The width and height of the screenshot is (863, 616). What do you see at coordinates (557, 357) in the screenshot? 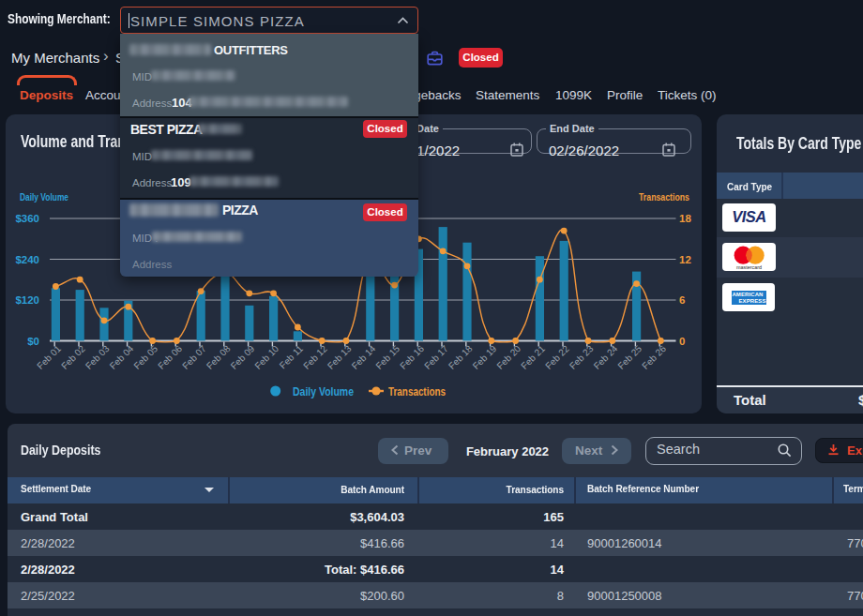
I see `svg-text: Feb 22` at bounding box center [557, 357].